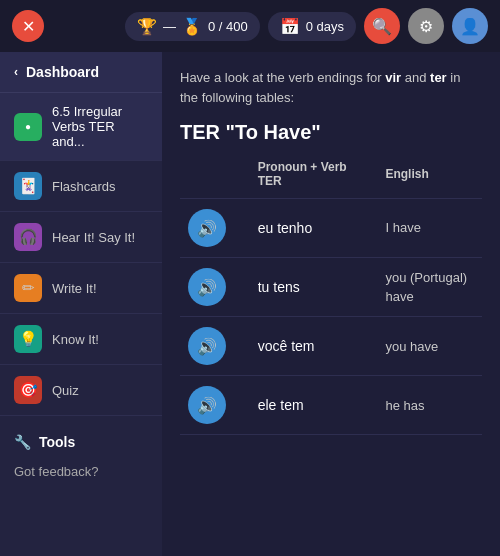 Image resolution: width=500 pixels, height=556 pixels. I want to click on table-row: 🔊eu tenhoI have, so click(331, 228).